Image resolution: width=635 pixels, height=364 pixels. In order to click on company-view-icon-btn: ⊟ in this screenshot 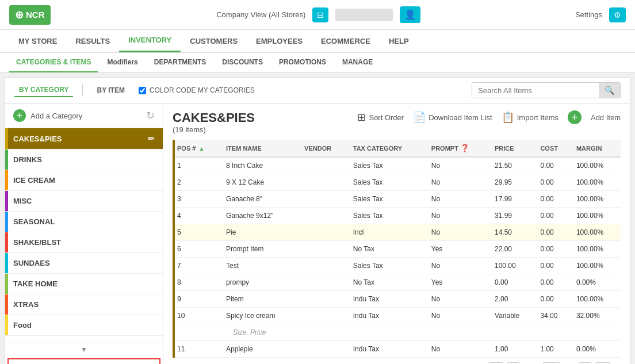, I will do `click(320, 15)`.